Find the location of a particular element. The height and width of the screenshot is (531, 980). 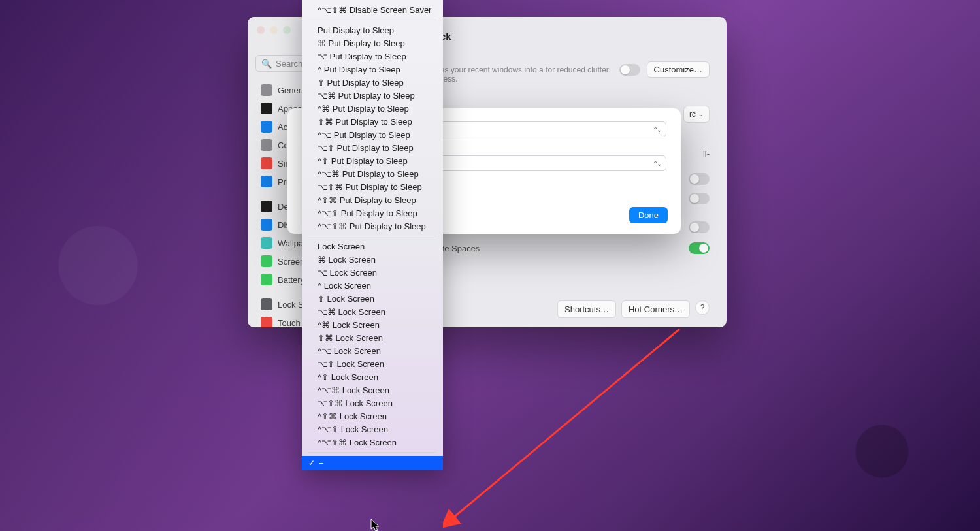

menu-item: ⌘ Put Display to Sleep is located at coordinates (372, 43).